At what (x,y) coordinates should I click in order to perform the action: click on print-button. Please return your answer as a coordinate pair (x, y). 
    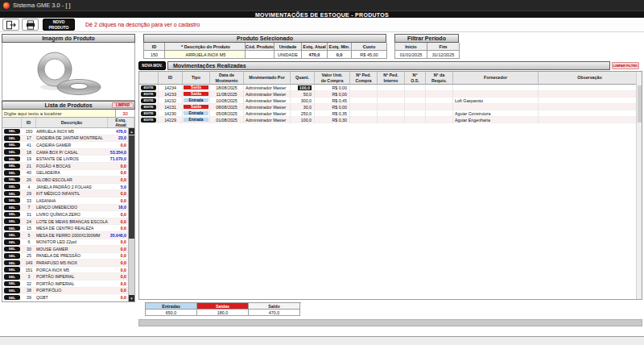
    Looking at the image, I should click on (31, 24).